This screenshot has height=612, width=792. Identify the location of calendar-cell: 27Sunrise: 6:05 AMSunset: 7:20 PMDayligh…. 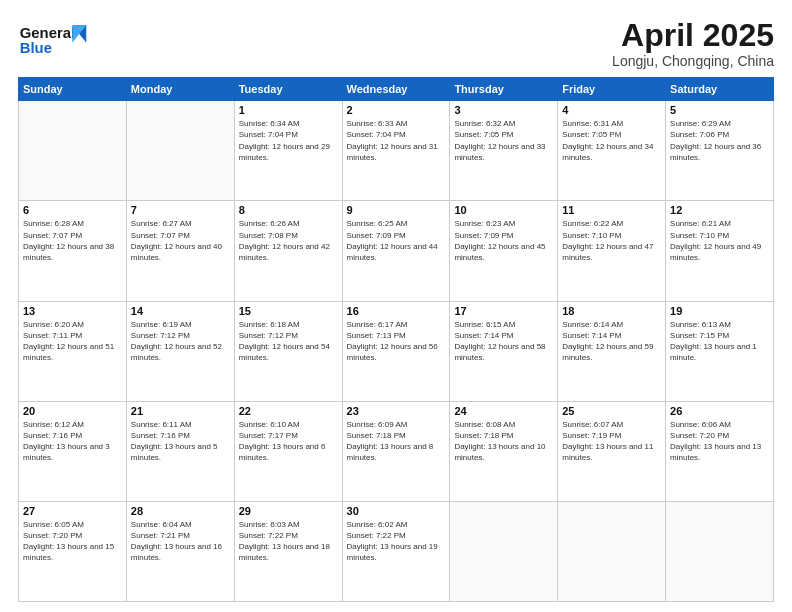
(73, 551).